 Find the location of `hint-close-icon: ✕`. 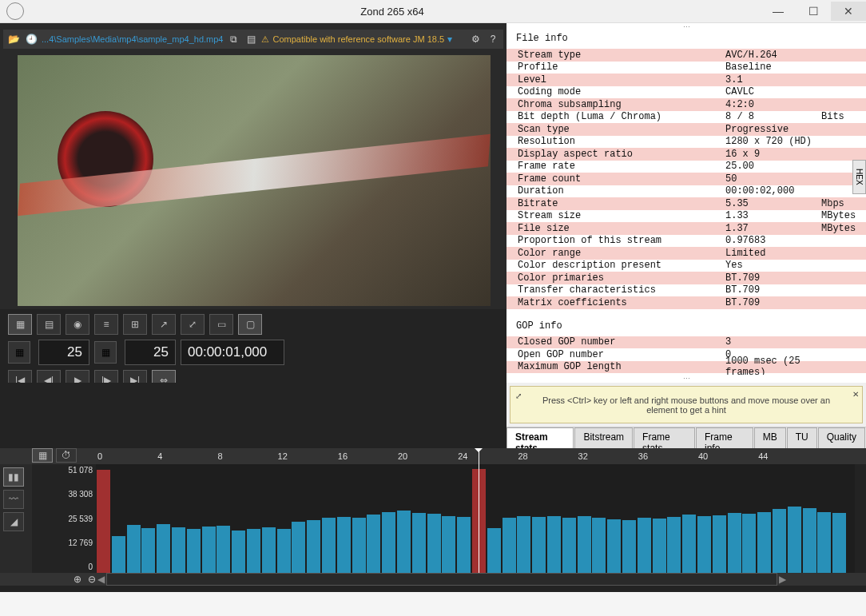

hint-close-icon: ✕ is located at coordinates (856, 395).